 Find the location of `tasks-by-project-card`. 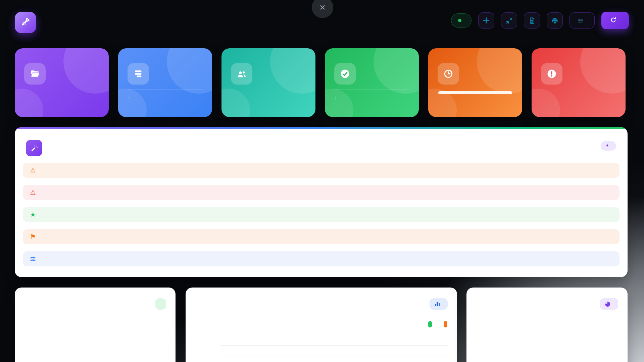

tasks-by-project-card is located at coordinates (321, 325).